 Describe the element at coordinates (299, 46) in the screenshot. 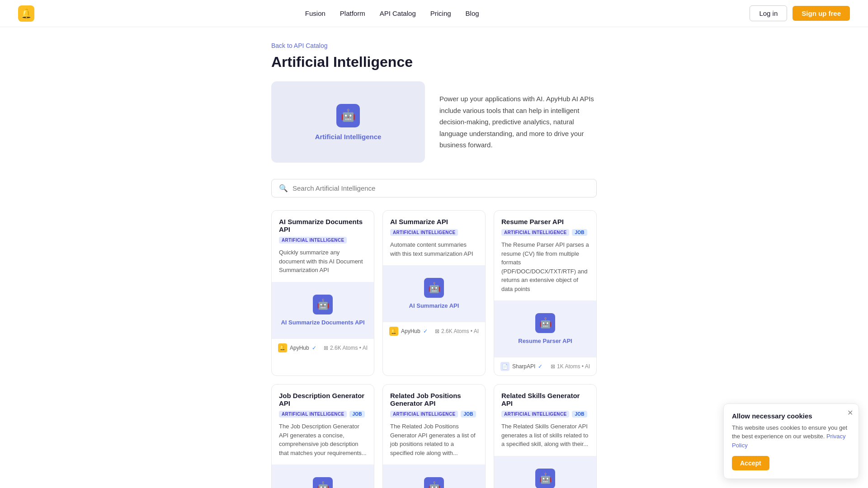

I see `breadcrumb: Back to API Catalog` at that location.